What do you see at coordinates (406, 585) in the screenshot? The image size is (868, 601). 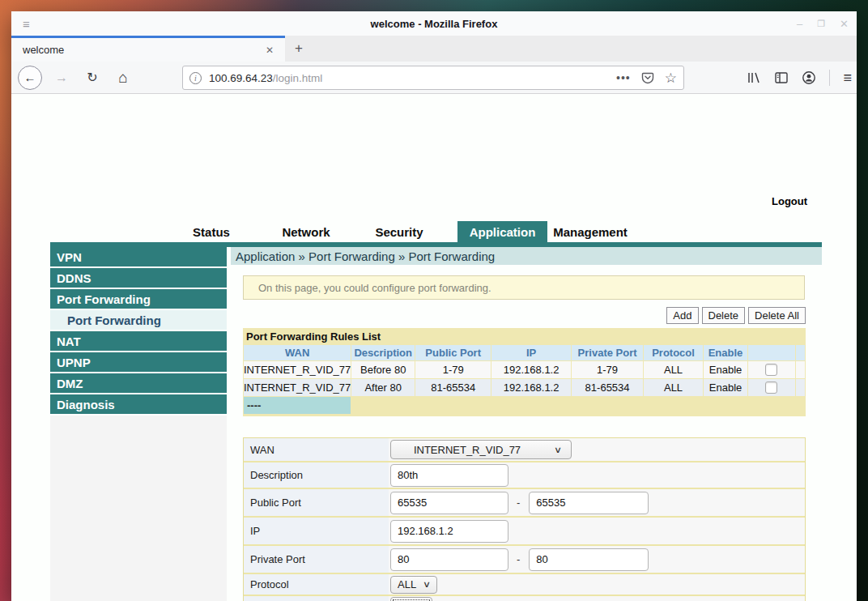 I see `protocol-select-value: ALL` at bounding box center [406, 585].